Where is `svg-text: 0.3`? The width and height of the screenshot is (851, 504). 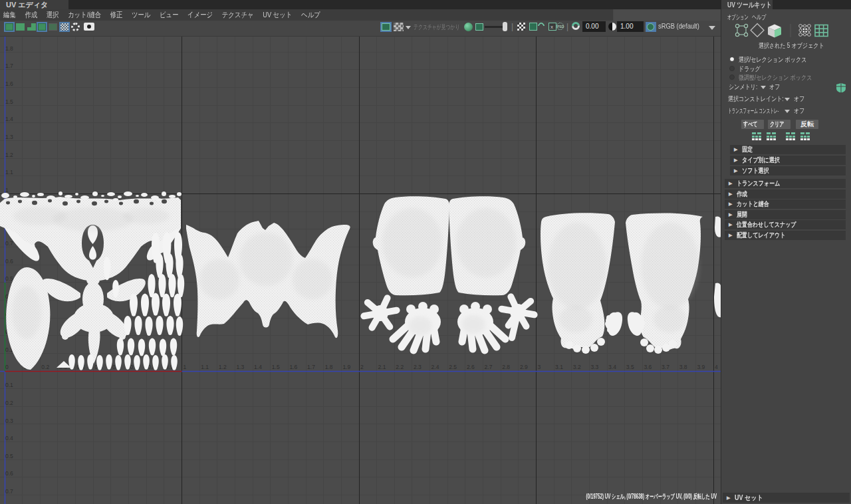
svg-text: 0.3 is located at coordinates (9, 421).